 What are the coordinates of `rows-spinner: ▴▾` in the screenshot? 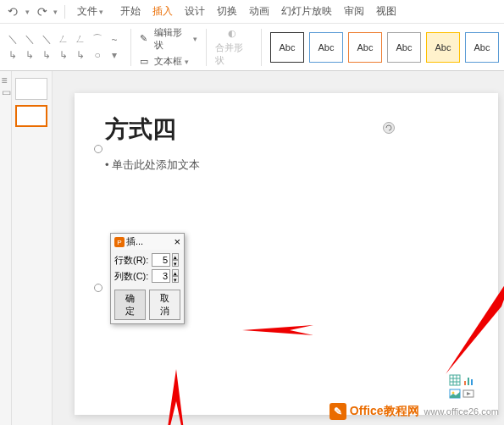 It's located at (175, 260).